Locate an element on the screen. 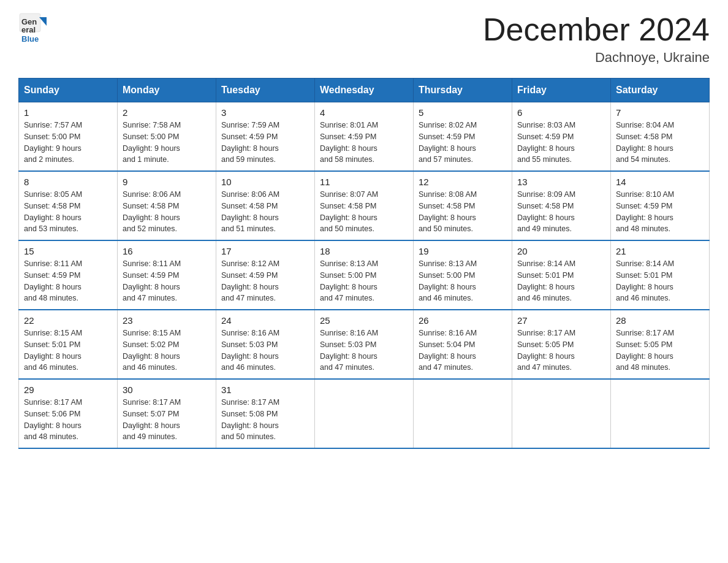 The height and width of the screenshot is (563, 728). day-info: Sunrise: 8:17 AMSunset: 5:06 PMDaylight:… is located at coordinates (68, 419).